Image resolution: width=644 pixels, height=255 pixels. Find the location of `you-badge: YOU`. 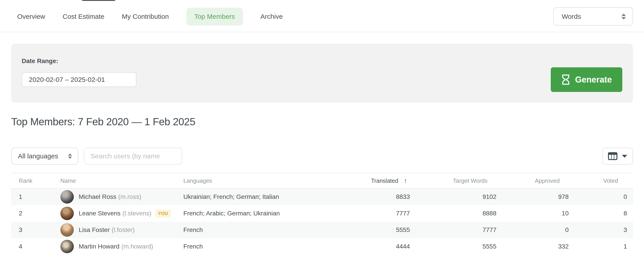

you-badge: YOU is located at coordinates (163, 214).